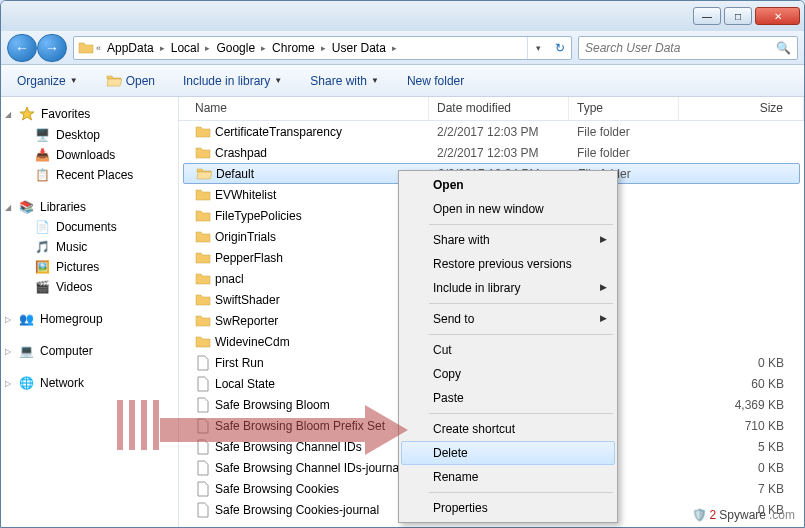  Describe the element at coordinates (90, 287) in the screenshot. I see `sidebar-item-videos: 🎬Videos` at that location.